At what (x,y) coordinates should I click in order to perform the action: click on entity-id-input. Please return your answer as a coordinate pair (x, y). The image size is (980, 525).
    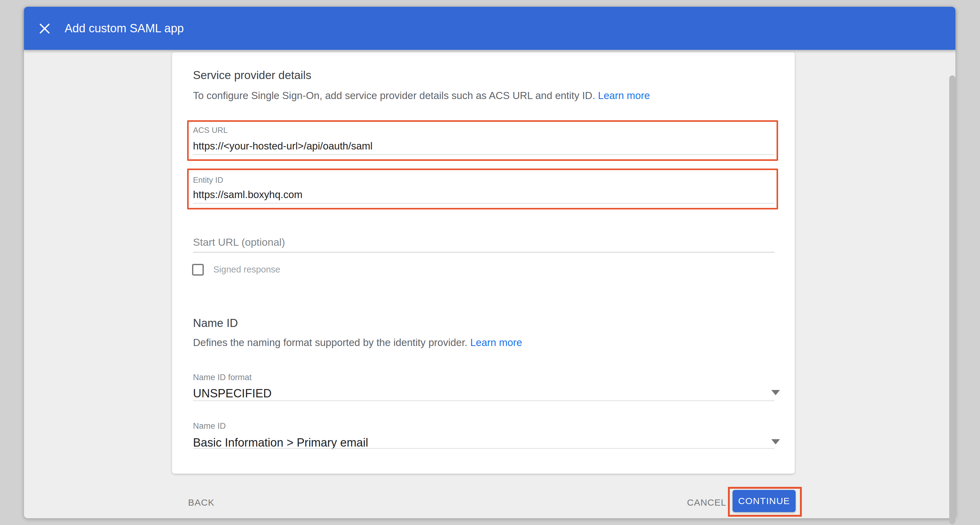
    Looking at the image, I should click on (482, 195).